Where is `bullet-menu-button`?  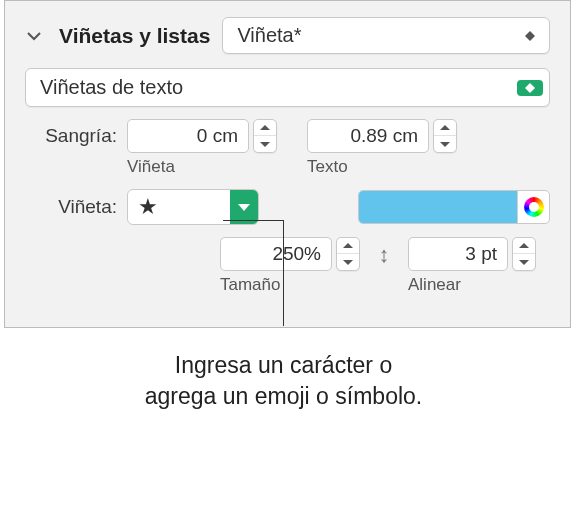 bullet-menu-button is located at coordinates (244, 207).